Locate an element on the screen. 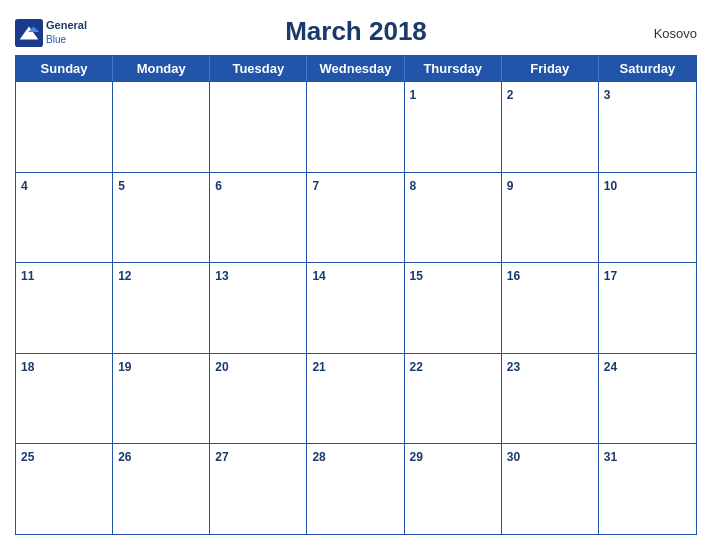  day-cell-3: 3 is located at coordinates (648, 127).